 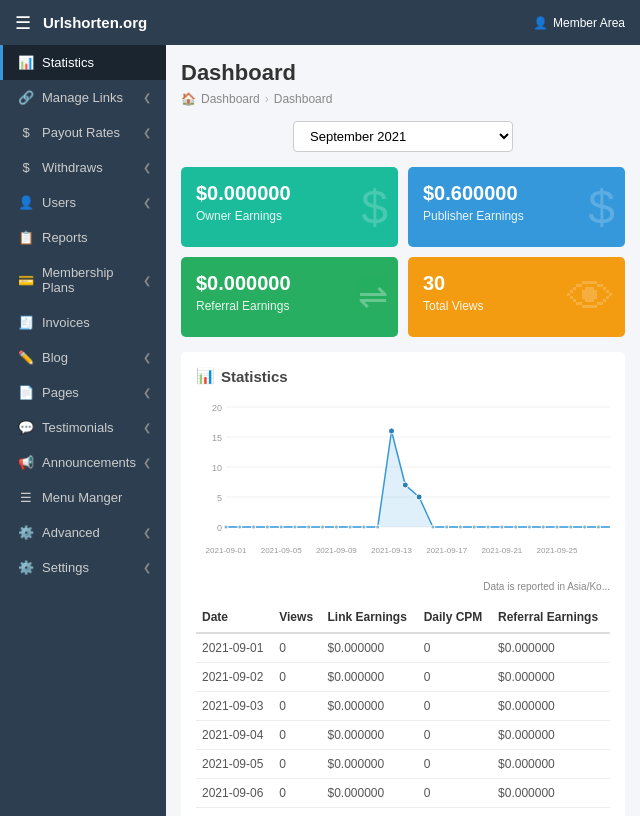 I want to click on sidebar-item-left: ☰ Menu Manger, so click(x=70, y=498).